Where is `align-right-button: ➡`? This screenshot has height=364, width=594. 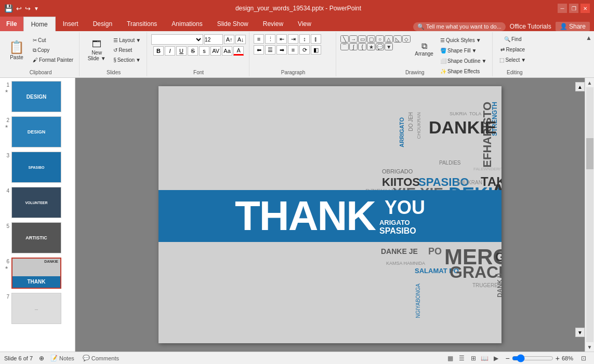 align-right-button: ➡ is located at coordinates (282, 50).